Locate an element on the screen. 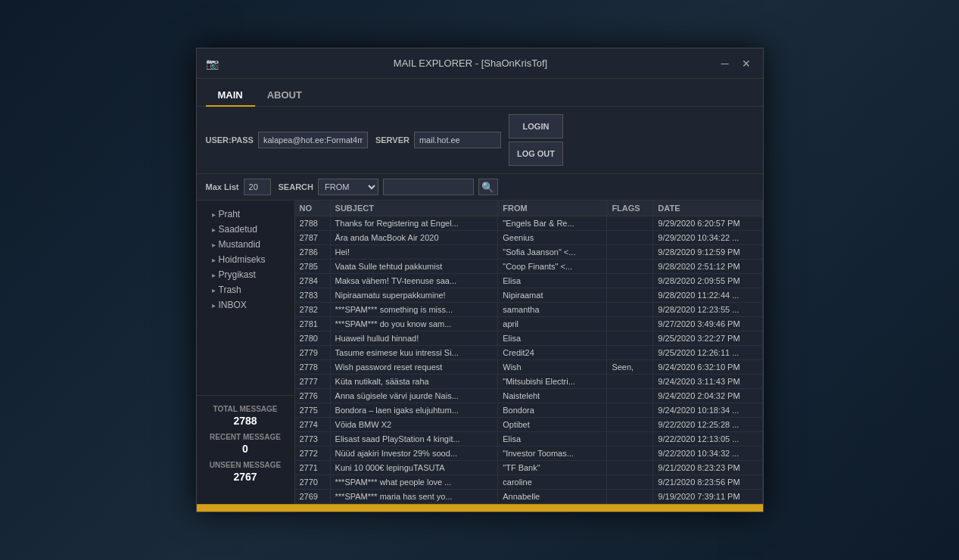 The image size is (959, 560). col-header-subject: SUBJECT is located at coordinates (414, 209).